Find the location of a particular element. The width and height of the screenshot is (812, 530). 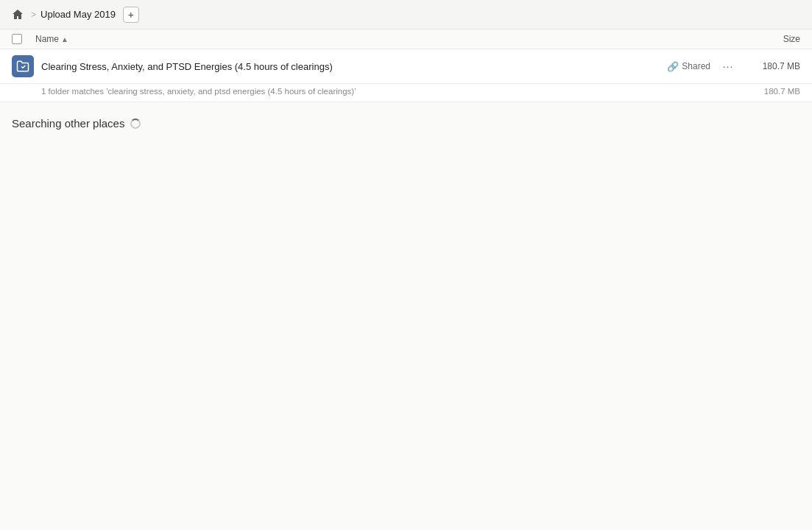

breadcrumb-title: Upload May 2019 is located at coordinates (78, 15).